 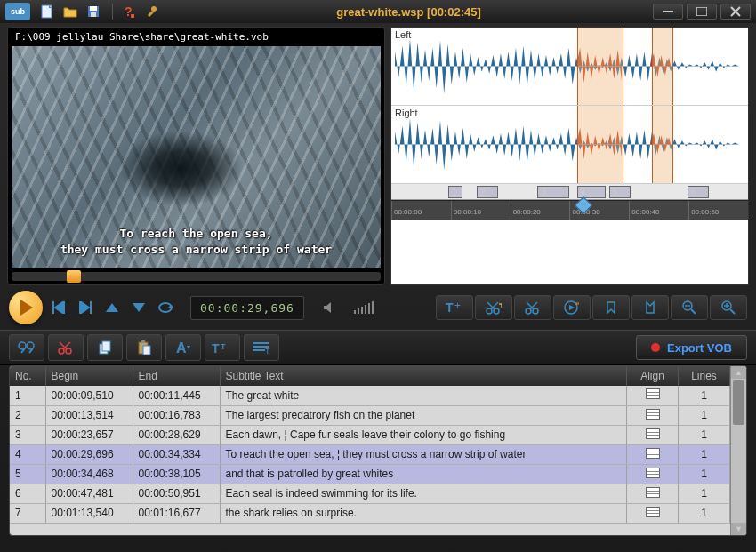 I want to click on col-end: End, so click(x=176, y=376).